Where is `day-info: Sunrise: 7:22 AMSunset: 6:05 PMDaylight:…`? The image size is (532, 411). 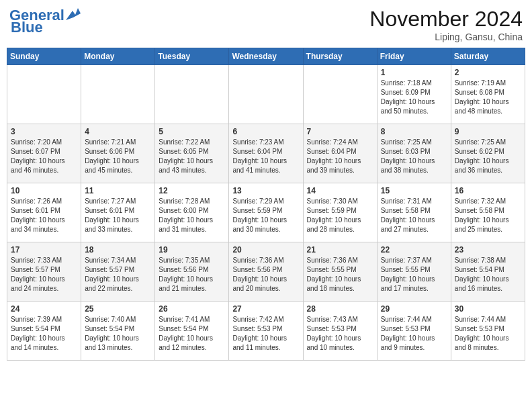 day-info: Sunrise: 7:22 AMSunset: 6:05 PMDaylight:… is located at coordinates (192, 156).